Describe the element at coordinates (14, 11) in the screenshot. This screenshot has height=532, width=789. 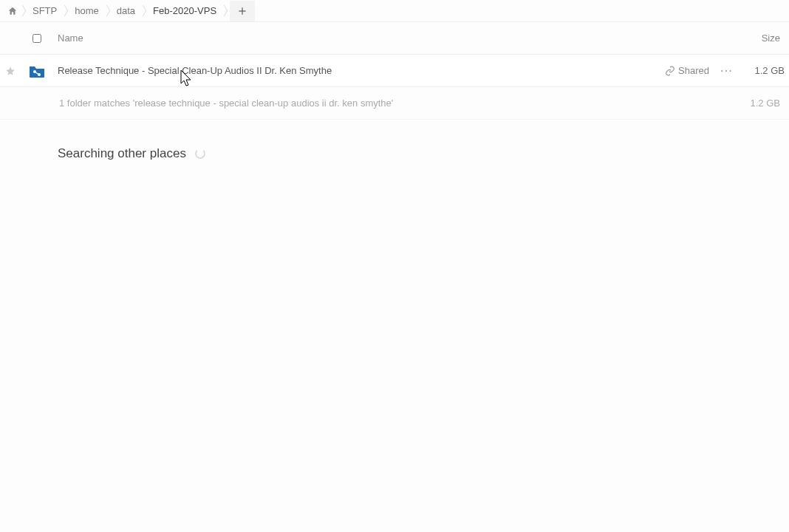
I see `breadcrumb-home` at that location.